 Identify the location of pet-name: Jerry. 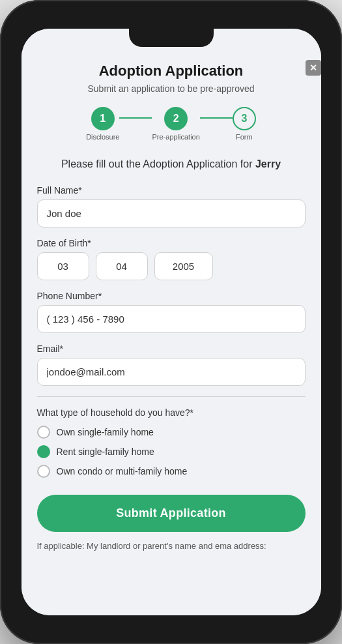
(268, 164).